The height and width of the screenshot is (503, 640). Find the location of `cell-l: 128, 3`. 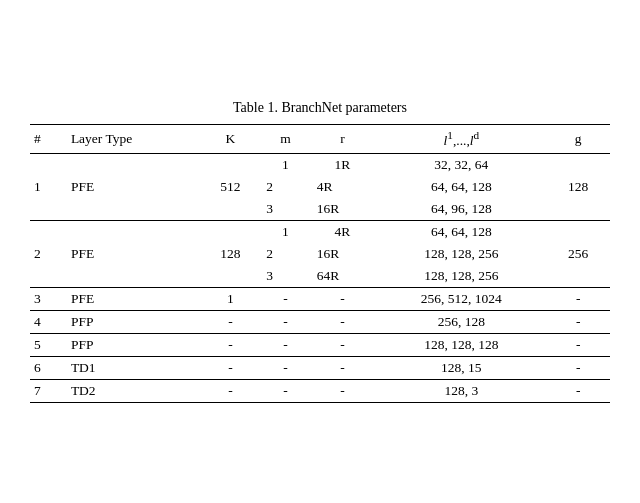

cell-l: 128, 3 is located at coordinates (461, 390).